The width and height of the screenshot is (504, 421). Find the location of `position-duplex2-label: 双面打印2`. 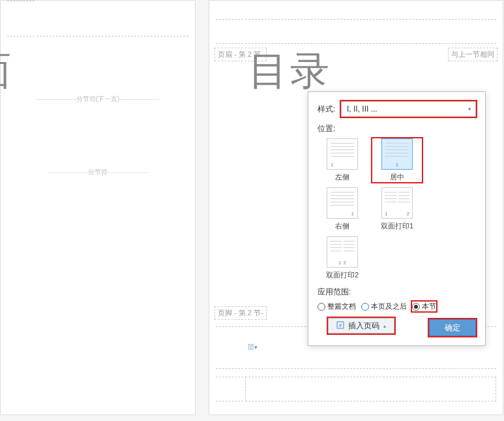

position-duplex2-label: 双面打印2 is located at coordinates (342, 275).